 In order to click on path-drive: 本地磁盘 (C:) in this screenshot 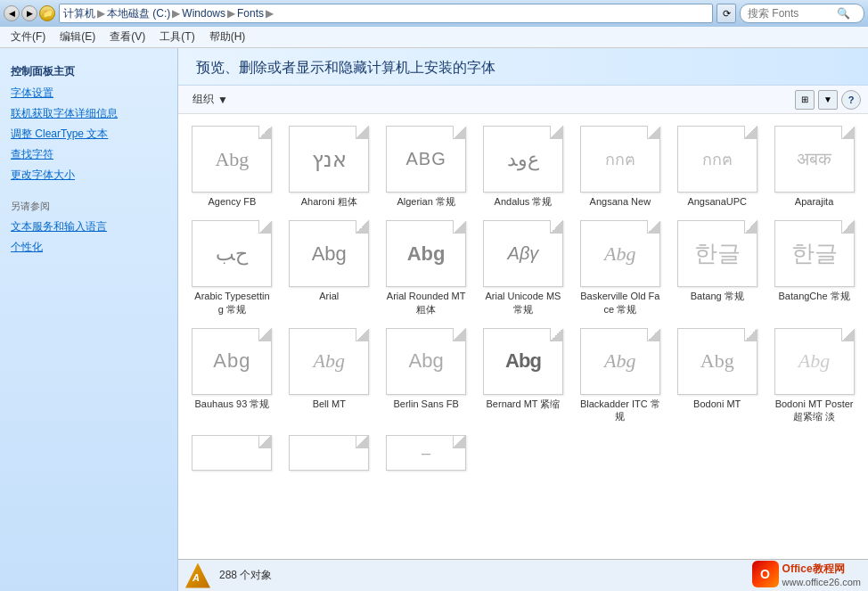, I will do `click(139, 14)`.